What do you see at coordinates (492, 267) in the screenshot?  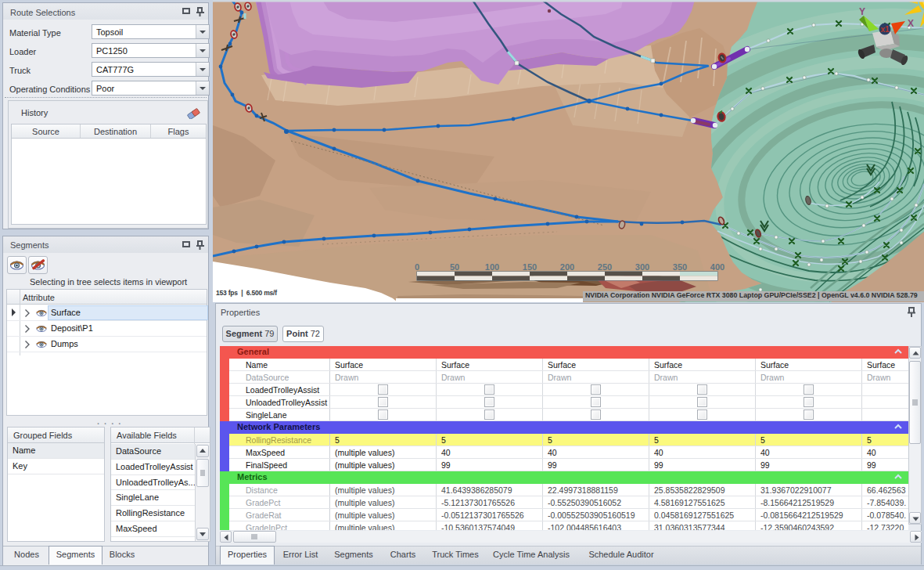 I see `svg-text: 100` at bounding box center [492, 267].